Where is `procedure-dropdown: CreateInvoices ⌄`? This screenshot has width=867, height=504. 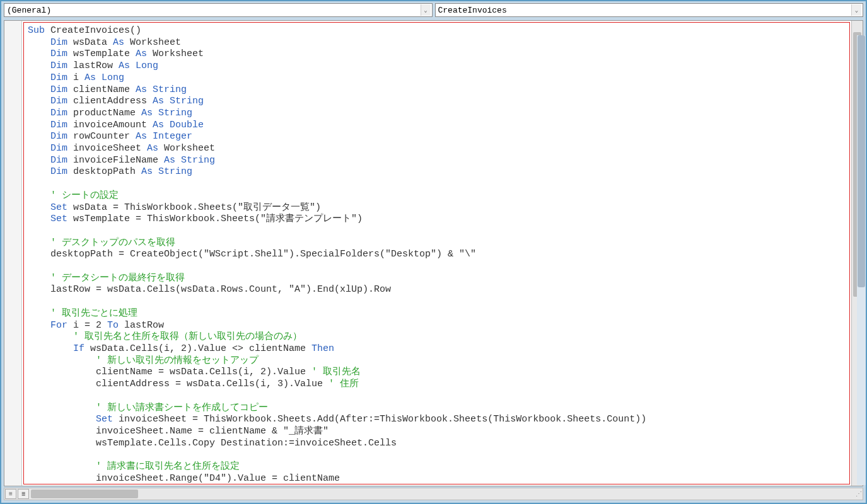 procedure-dropdown: CreateInvoices ⌄ is located at coordinates (649, 10).